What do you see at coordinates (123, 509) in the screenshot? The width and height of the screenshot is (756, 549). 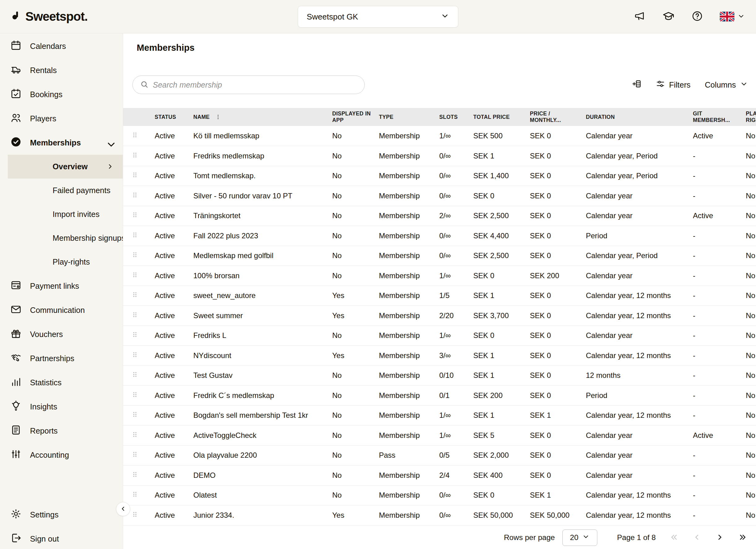 I see `sidebar-collapse-button` at bounding box center [123, 509].